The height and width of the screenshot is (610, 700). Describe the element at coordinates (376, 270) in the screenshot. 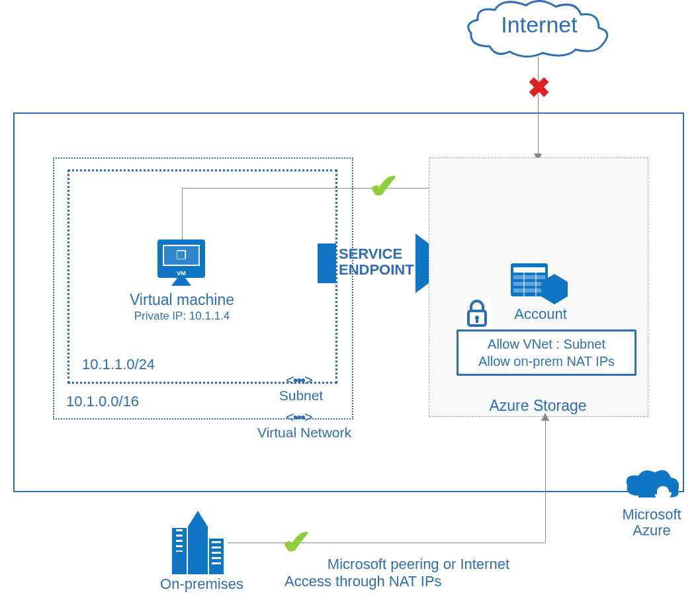

I see `service-endpoint-line2: ENDPOINT` at that location.